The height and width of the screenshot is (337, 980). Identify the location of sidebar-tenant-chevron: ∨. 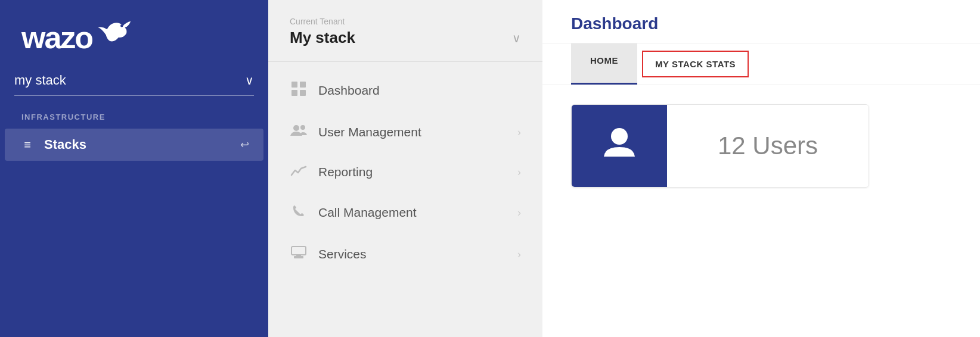
(249, 80).